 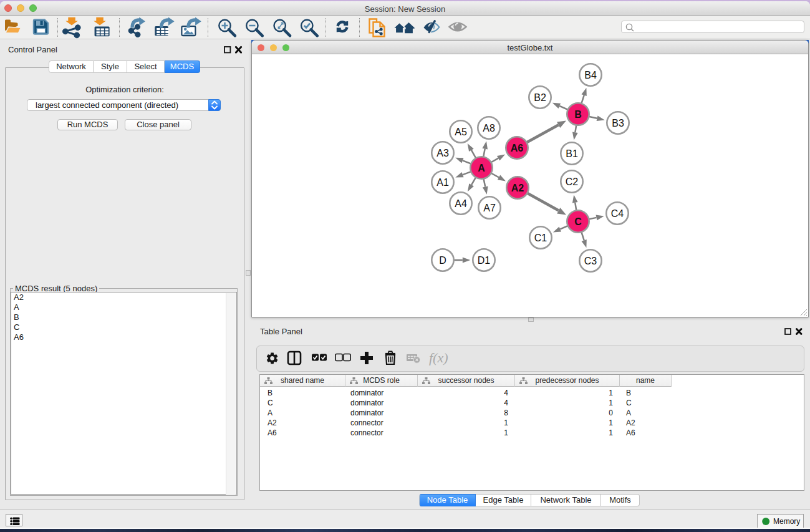 I want to click on svg-text: B4, so click(x=591, y=75).